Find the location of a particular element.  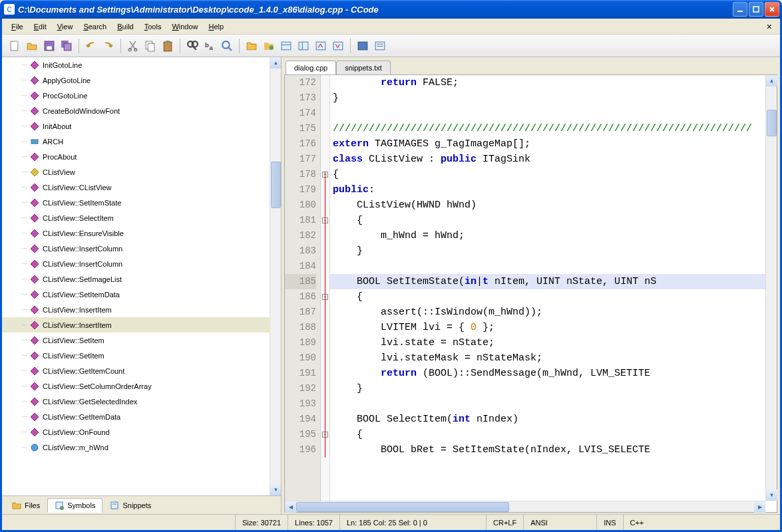

list3-icon is located at coordinates (321, 46).